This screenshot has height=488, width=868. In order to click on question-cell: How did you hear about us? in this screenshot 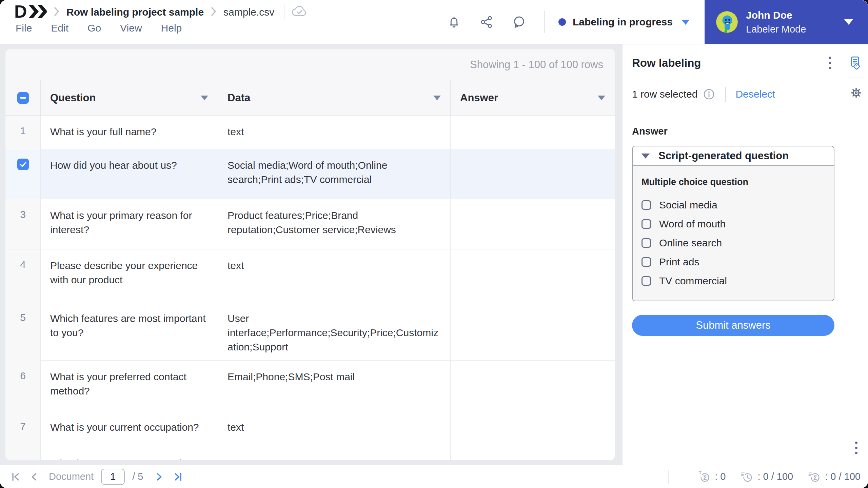, I will do `click(130, 174)`.